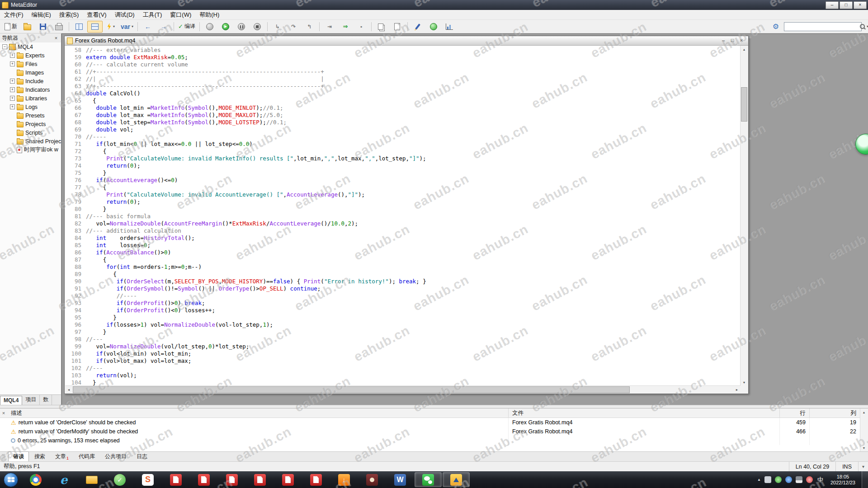 The height and width of the screenshot is (488, 868). What do you see at coordinates (43, 27) in the screenshot?
I see `save-button` at bounding box center [43, 27].